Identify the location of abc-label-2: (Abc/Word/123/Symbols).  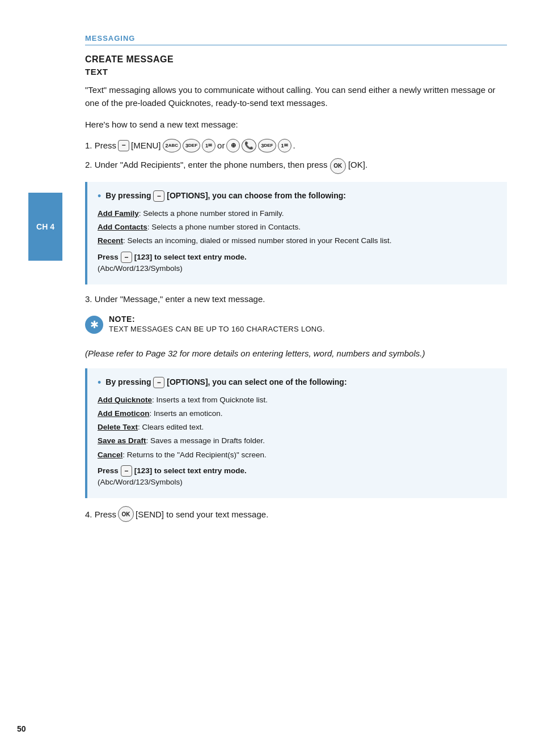
(297, 482).